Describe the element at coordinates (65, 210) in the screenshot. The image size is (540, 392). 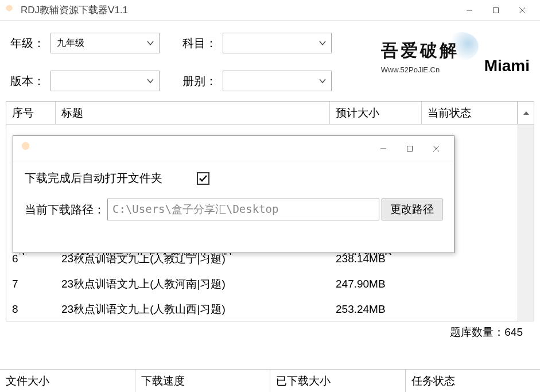
I see `path-label: 当前下载路径：` at that location.